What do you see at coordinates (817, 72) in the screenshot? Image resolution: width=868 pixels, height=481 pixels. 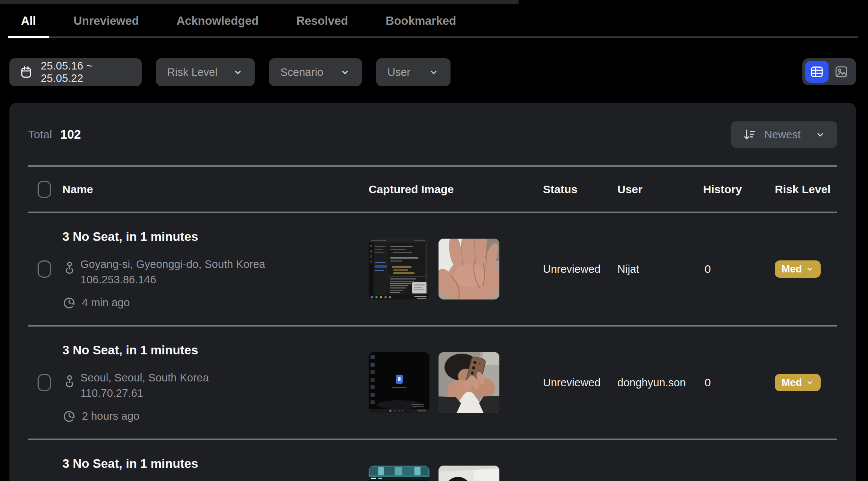 I see `table-view-icon` at bounding box center [817, 72].